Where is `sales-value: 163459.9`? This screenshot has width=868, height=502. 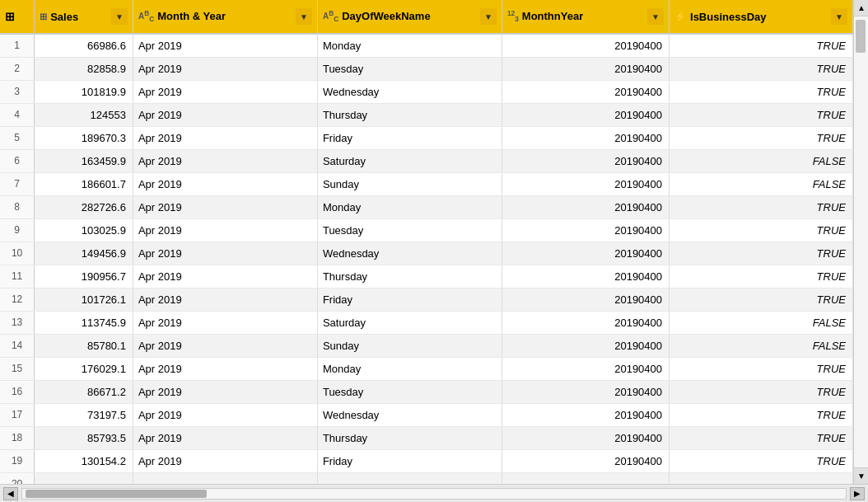
sales-value: 163459.9 is located at coordinates (84, 161).